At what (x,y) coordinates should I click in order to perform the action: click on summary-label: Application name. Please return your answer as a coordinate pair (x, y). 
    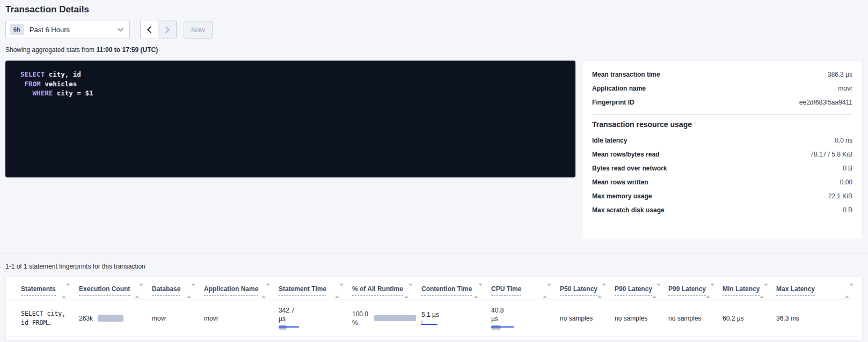
    Looking at the image, I should click on (619, 88).